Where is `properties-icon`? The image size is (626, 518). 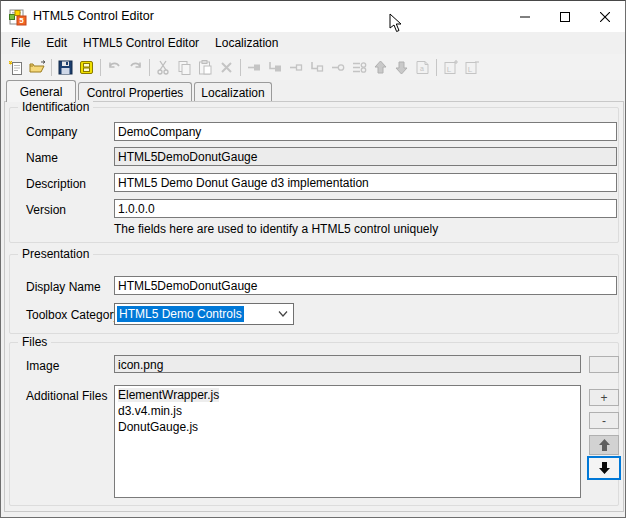 properties-icon is located at coordinates (360, 68).